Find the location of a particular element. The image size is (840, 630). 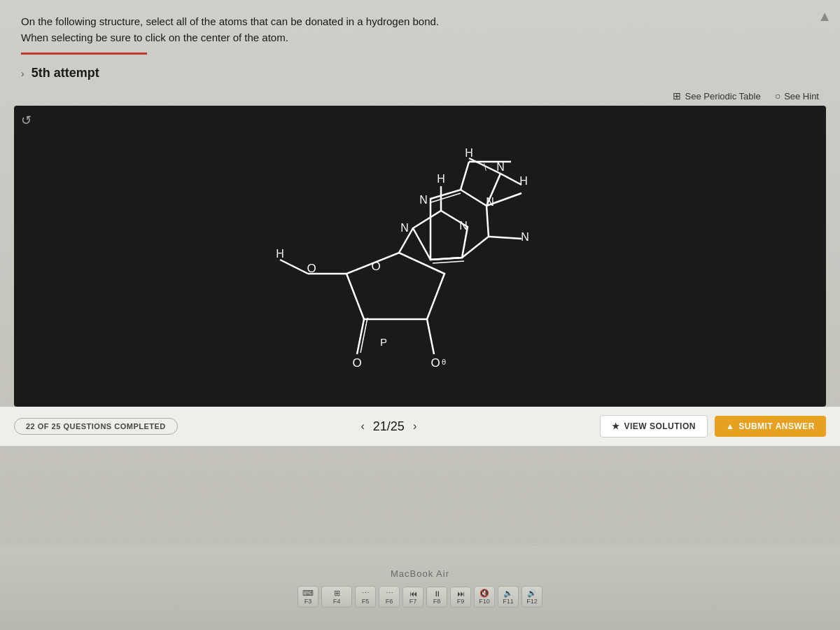

svg-text: θ is located at coordinates (444, 362).